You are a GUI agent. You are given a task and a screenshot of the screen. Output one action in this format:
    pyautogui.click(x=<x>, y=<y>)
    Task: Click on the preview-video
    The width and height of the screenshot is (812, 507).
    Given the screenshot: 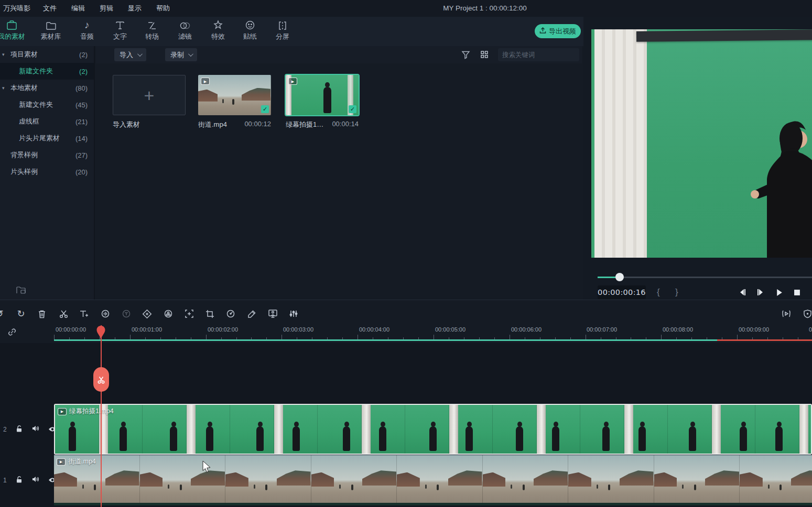 What is the action you would take?
    pyautogui.click(x=701, y=144)
    